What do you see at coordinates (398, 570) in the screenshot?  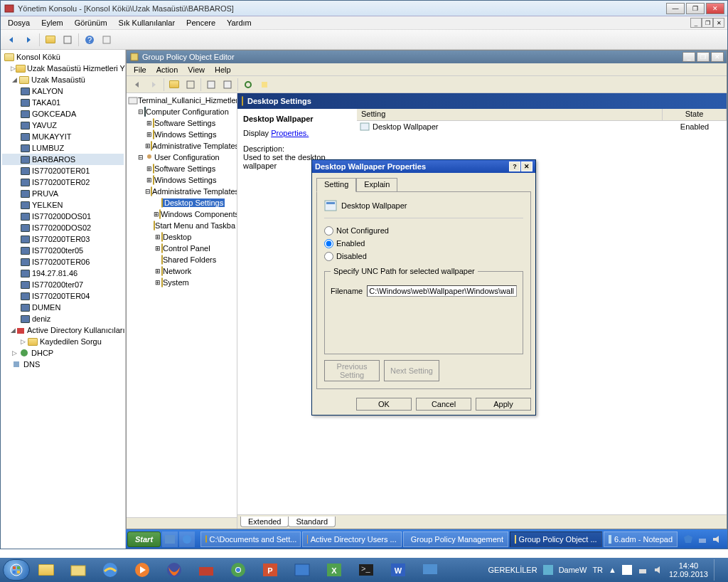 I see `pin-word: W` at bounding box center [398, 570].